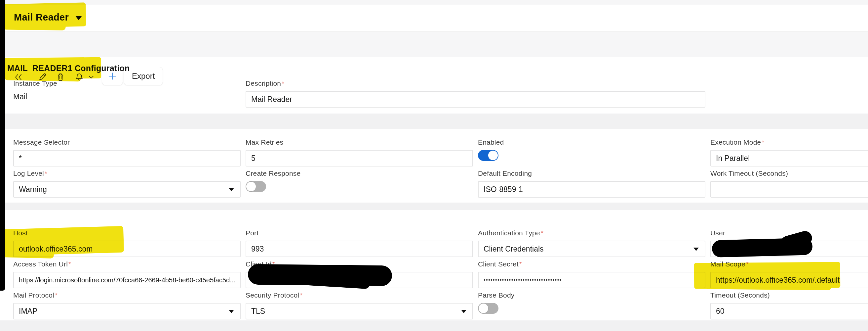 The height and width of the screenshot is (331, 868). What do you see at coordinates (127, 249) in the screenshot?
I see `host-input` at bounding box center [127, 249].